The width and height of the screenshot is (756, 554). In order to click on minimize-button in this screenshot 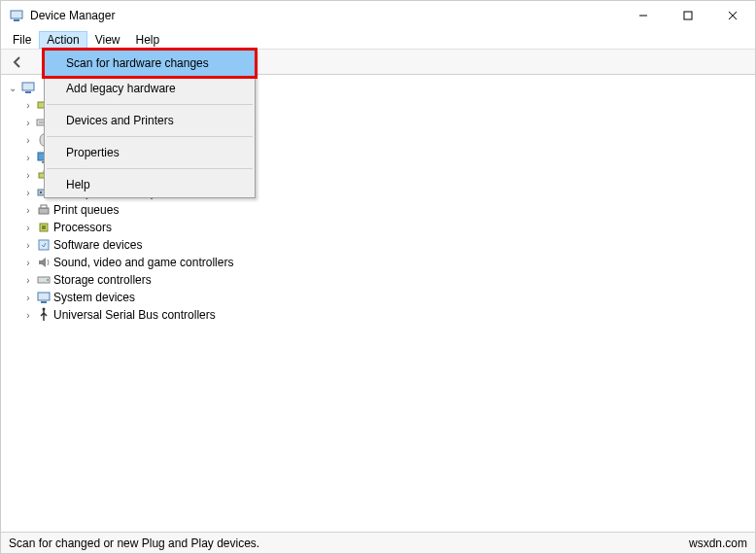, I will do `click(643, 16)`.